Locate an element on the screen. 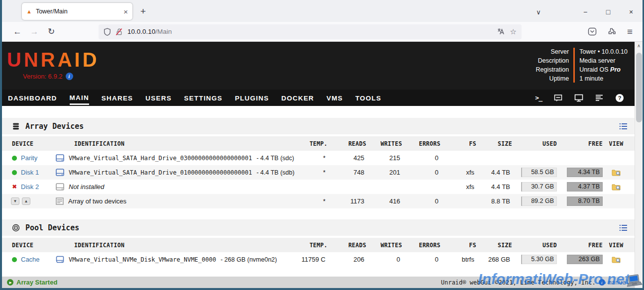  bookmark-star-icon: ☆ is located at coordinates (514, 32).